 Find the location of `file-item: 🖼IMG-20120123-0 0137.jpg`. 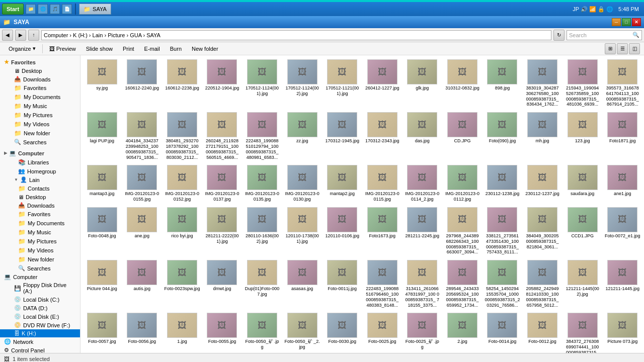

file-item: 🖼IMG-20120123-0 0137.jpg is located at coordinates (222, 184).